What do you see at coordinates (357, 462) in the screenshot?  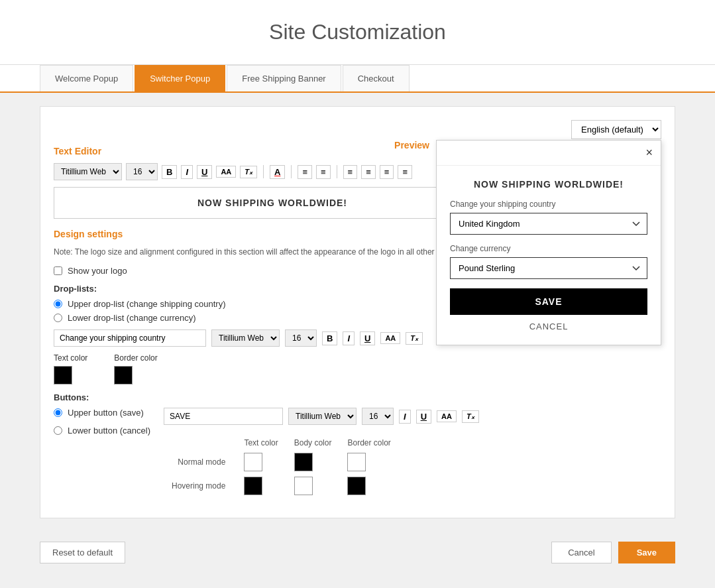 I see `normal-border-color-swatch` at bounding box center [357, 462].